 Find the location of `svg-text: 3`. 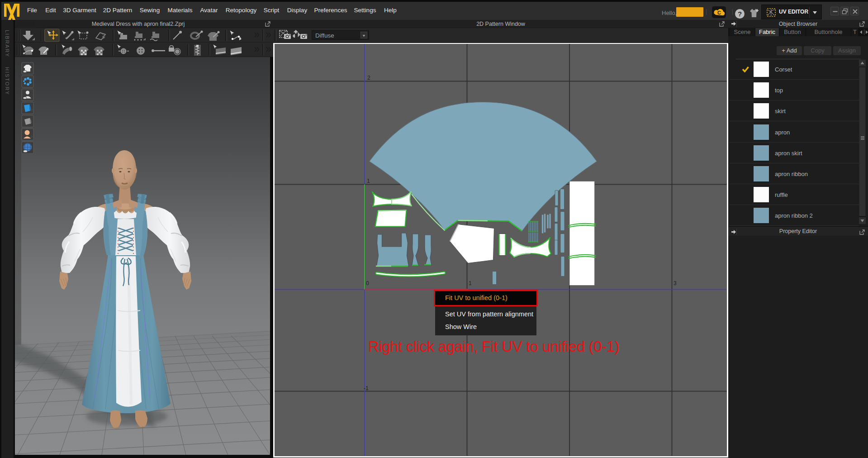

svg-text: 3 is located at coordinates (675, 283).